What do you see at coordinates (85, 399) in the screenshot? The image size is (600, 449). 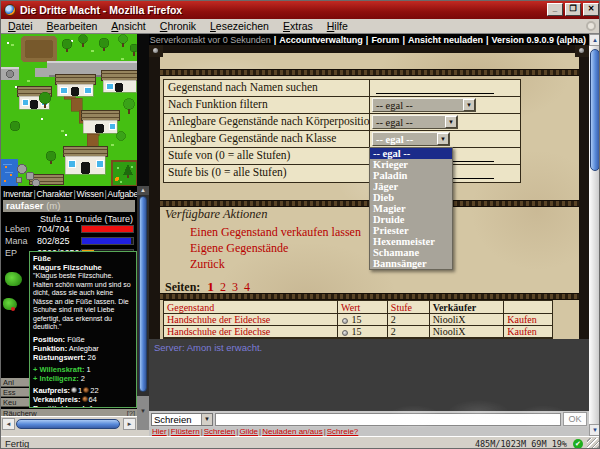 I see `copper-coin-icon` at bounding box center [85, 399].